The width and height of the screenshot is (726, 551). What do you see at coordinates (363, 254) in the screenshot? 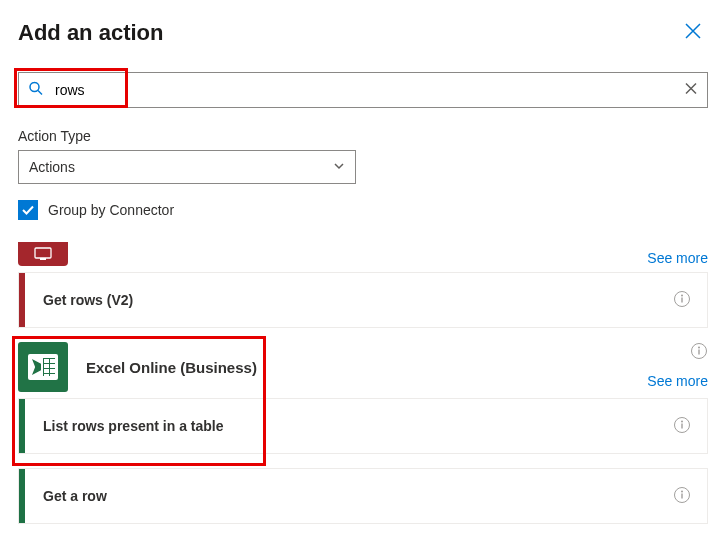
I see `connector-group-1-header: See more` at bounding box center [363, 254].